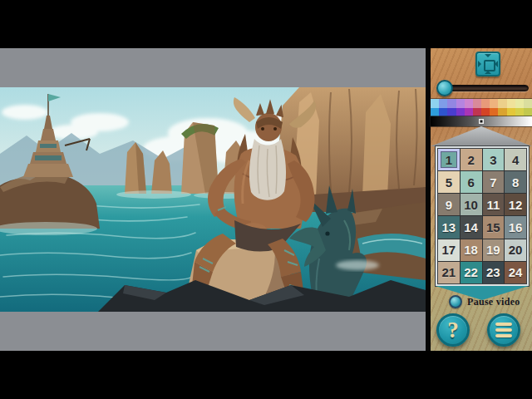 The image size is (532, 399). I want to click on color-number-grid: 123456789101112131415161718192021222324, so click(482, 216).